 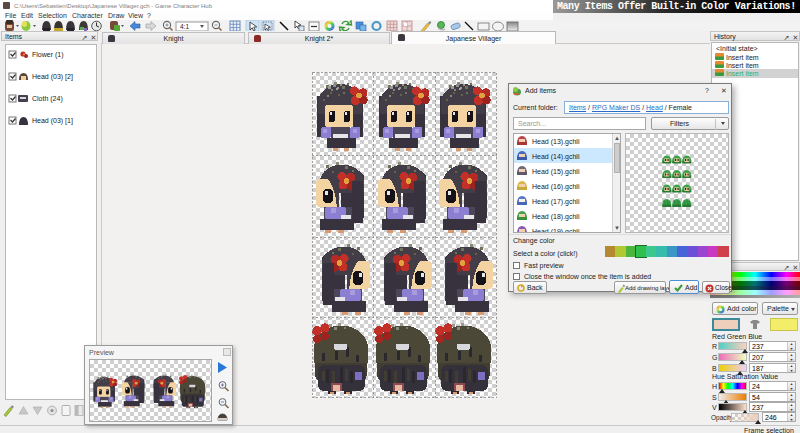 I want to click on svg-text: Head (19).gchli, so click(x=556, y=230).